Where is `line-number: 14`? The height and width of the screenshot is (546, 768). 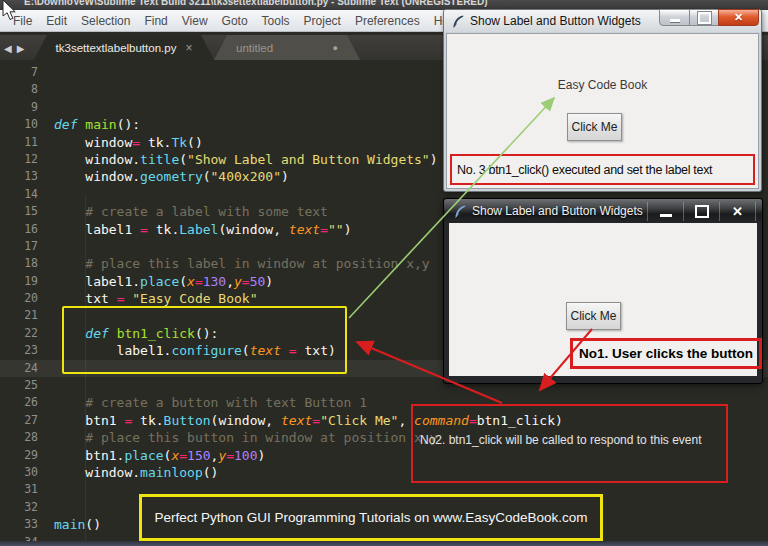
line-number: 14 is located at coordinates (19, 194).